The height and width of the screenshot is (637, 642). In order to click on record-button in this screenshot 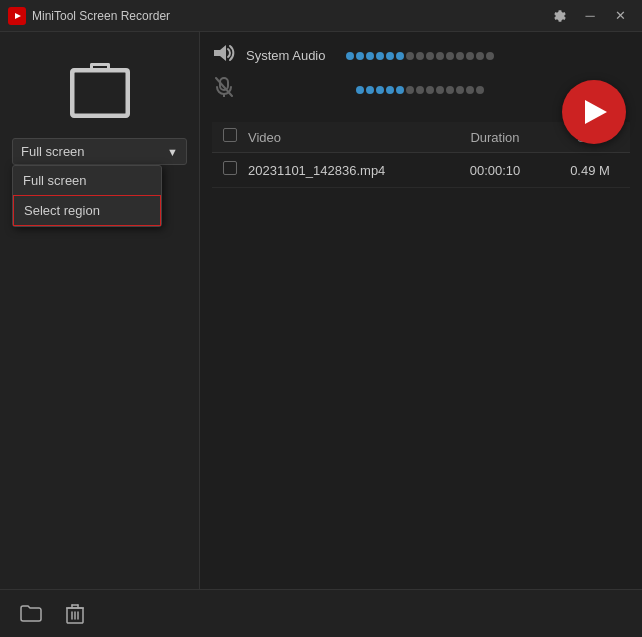, I will do `click(594, 112)`.